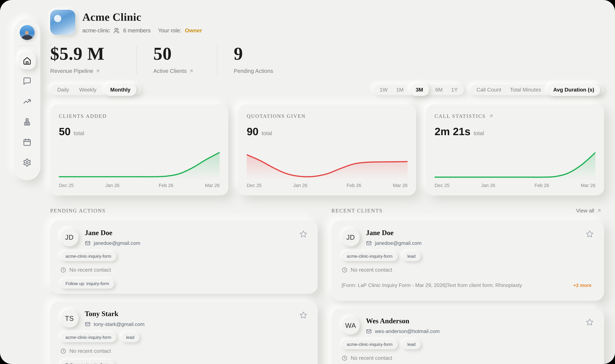 The height and width of the screenshot is (364, 615). Describe the element at coordinates (96, 90) in the screenshot. I see `period-tab-group: Daily Weekly Monthly` at that location.